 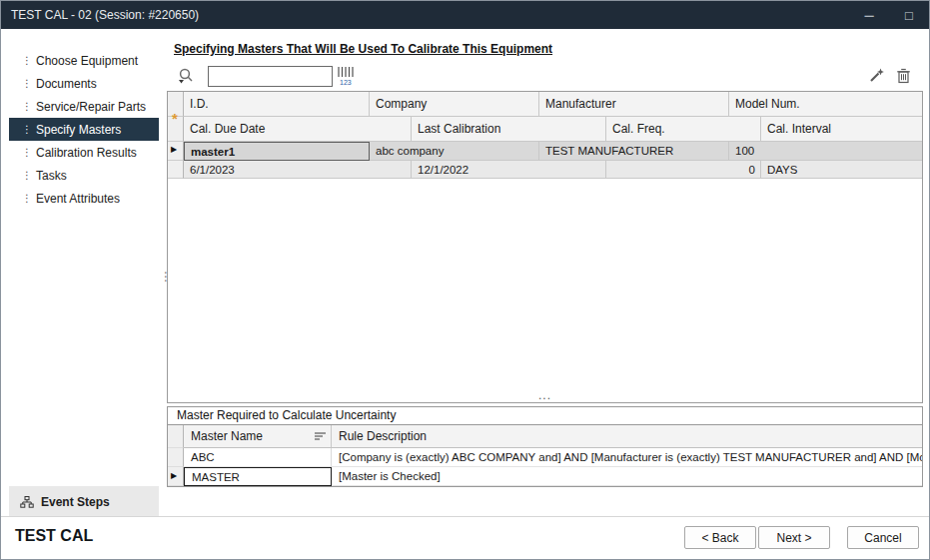 I want to click on cell-rule-description: [Master is Checked], so click(x=627, y=477).